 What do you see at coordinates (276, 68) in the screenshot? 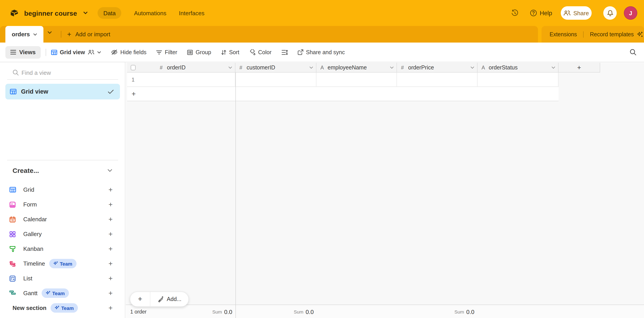
I see `field-header-customerid: # customerID` at bounding box center [276, 68].